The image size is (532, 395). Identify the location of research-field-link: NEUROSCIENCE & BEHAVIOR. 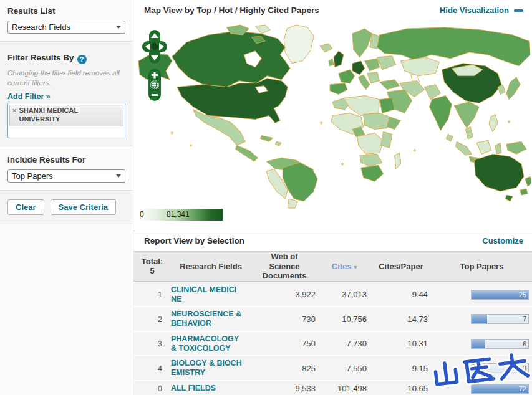
(206, 319).